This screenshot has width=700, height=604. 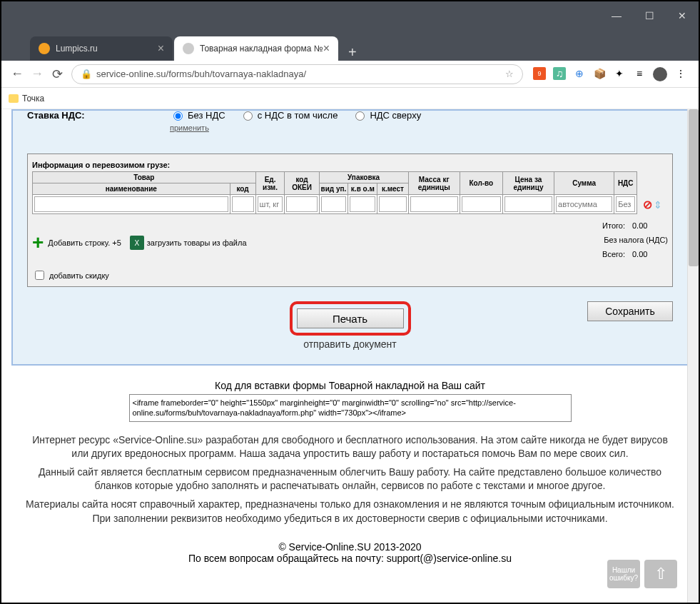 I want to click on cargo-table: Товар Ед. изм. код ОКЕИ Упаковка Масса к…, so click(x=350, y=193).